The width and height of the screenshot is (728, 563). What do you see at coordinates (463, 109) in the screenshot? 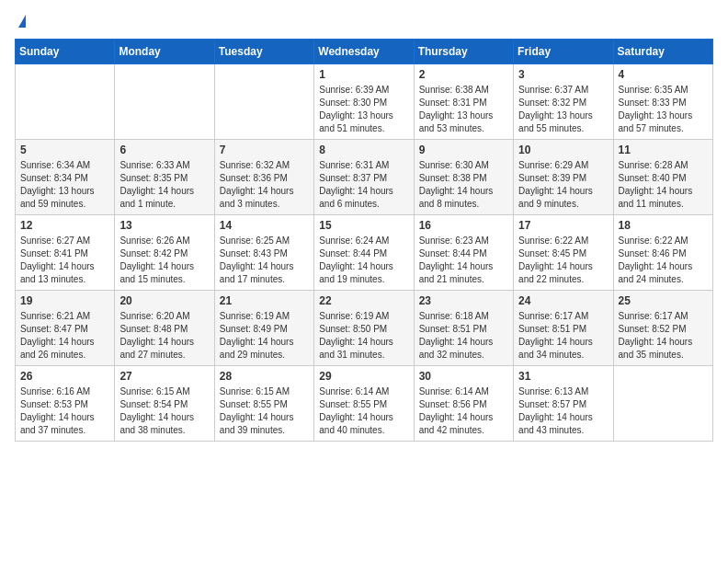
I see `day-info: Sunrise: 6:38 AMSunset: 8:31 PMDaylight:…` at bounding box center [463, 109].